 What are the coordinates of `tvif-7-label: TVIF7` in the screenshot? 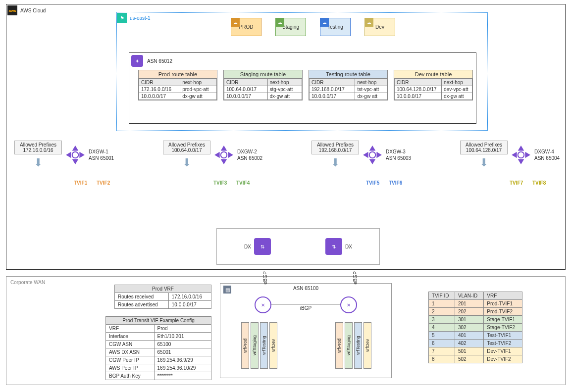 It's located at (516, 183).